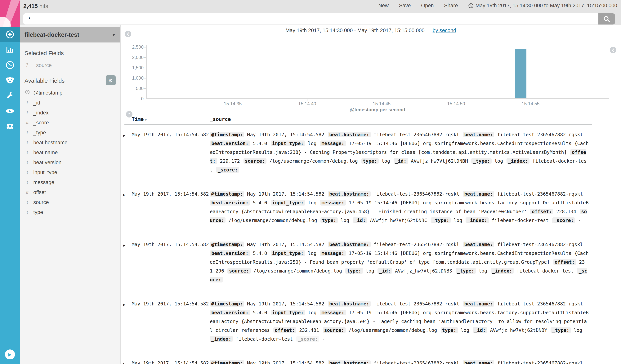  I want to click on table-row: ▶May 19th 2017, 15:14:54.582@timestamp: …, so click(371, 205).